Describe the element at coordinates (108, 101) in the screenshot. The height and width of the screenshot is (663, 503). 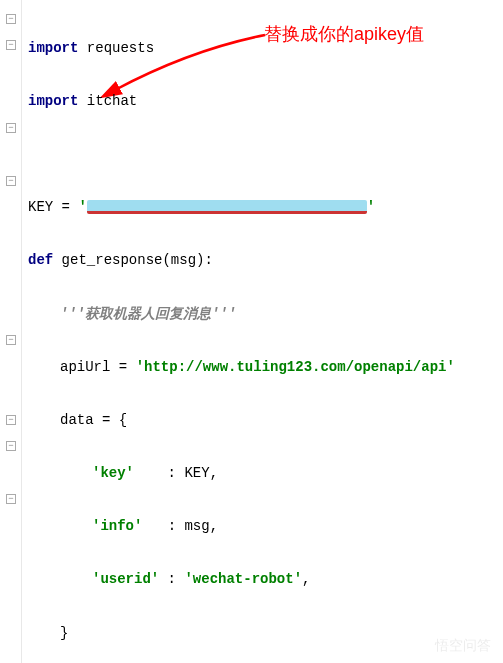
I see `module-name: itchat` at that location.